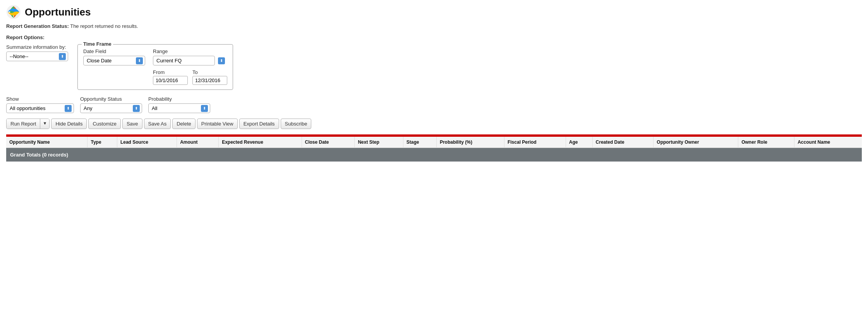 The image size is (868, 313). What do you see at coordinates (114, 57) in the screenshot?
I see `date-field-col: Date Field Close Date Created Date Last …` at bounding box center [114, 57].